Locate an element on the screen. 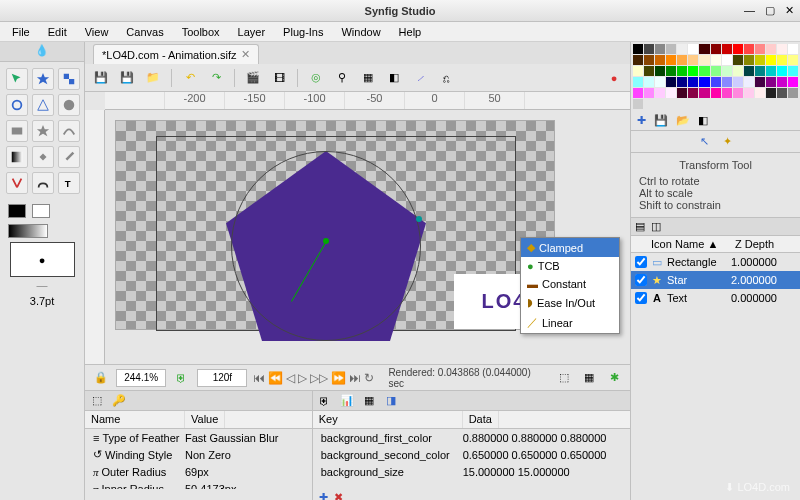  grid-icon: ▦ is located at coordinates (368, 78).